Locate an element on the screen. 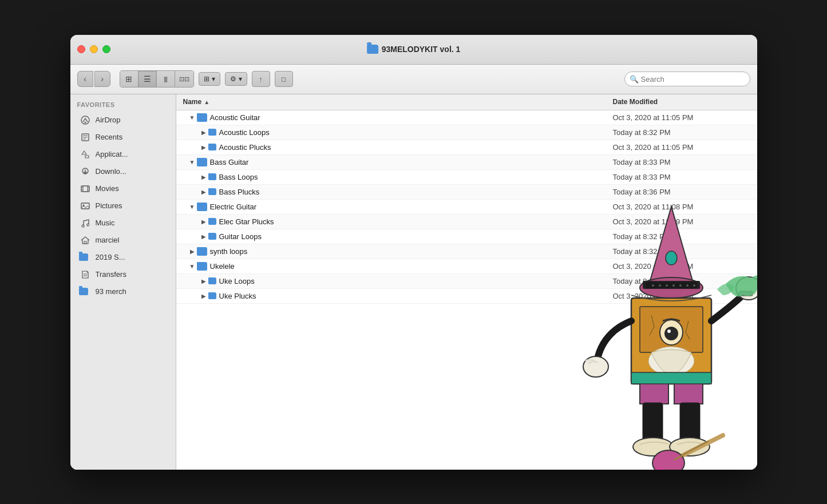  row-name: ▶ Bass Plucks is located at coordinates (398, 192).